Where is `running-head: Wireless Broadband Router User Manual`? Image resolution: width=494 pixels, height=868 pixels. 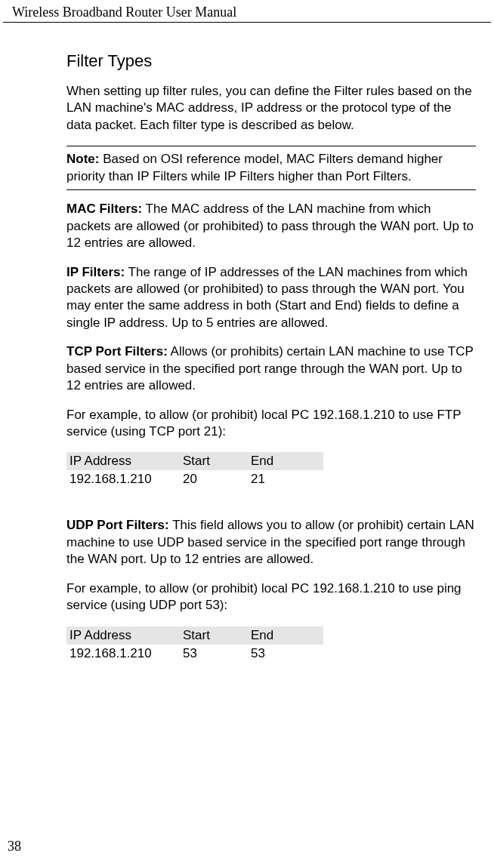 running-head: Wireless Broadband Router User Manual is located at coordinates (247, 14).